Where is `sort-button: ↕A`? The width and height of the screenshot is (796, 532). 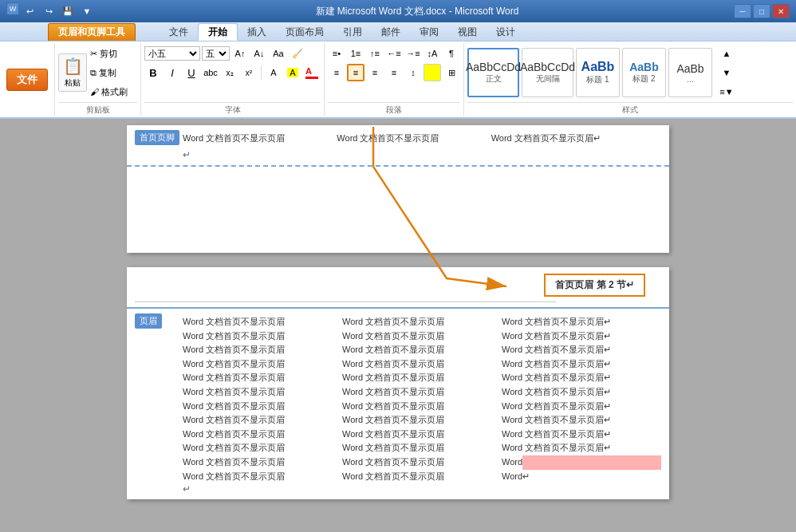
sort-button: ↕A is located at coordinates (432, 53).